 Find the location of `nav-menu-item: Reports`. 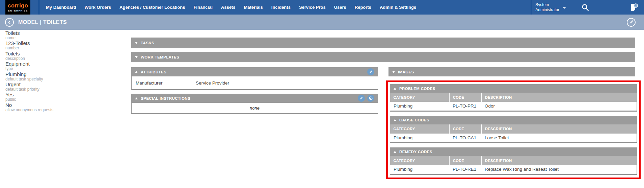

nav-menu-item: Reports is located at coordinates (363, 7).